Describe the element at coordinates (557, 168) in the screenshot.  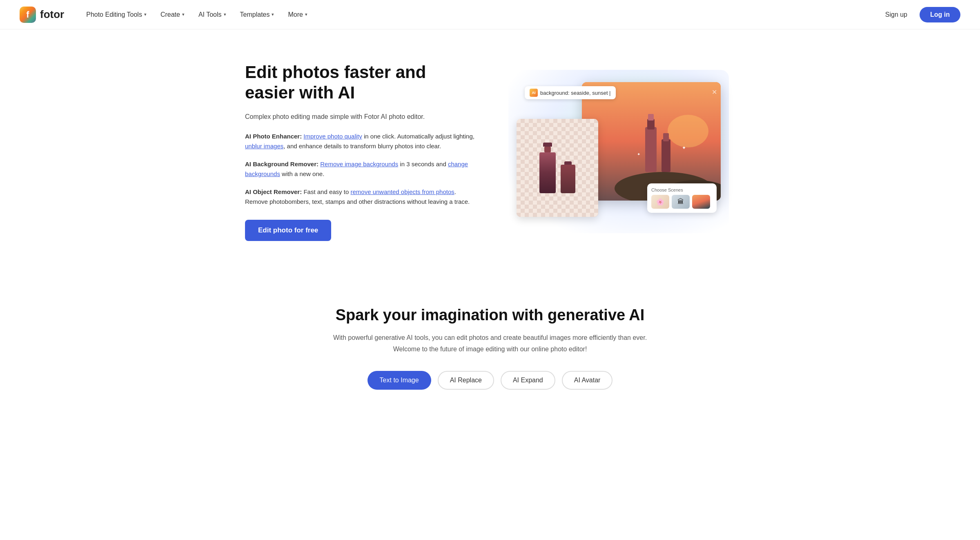
I see `product-bottles` at that location.